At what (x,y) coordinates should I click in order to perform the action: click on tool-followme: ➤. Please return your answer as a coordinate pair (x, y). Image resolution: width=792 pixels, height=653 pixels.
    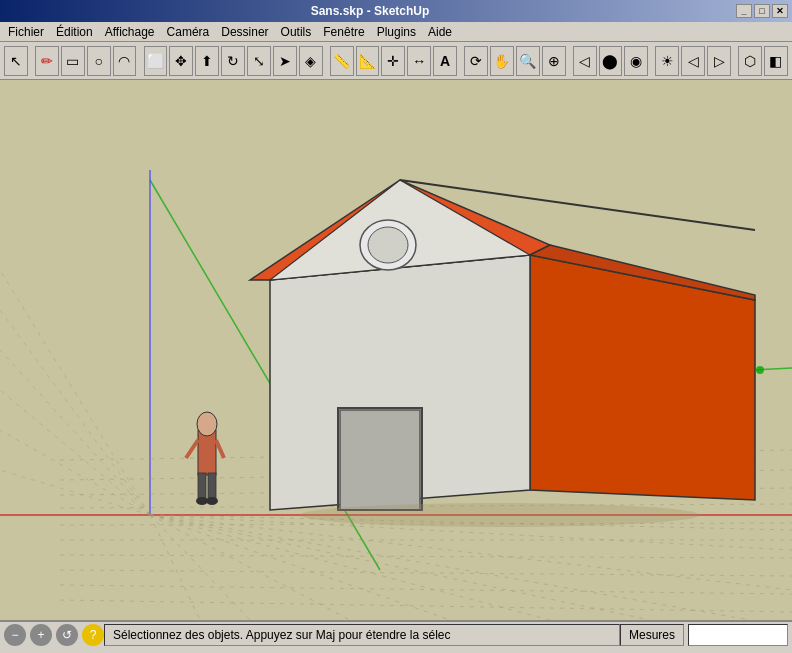
    Looking at the image, I should click on (285, 61).